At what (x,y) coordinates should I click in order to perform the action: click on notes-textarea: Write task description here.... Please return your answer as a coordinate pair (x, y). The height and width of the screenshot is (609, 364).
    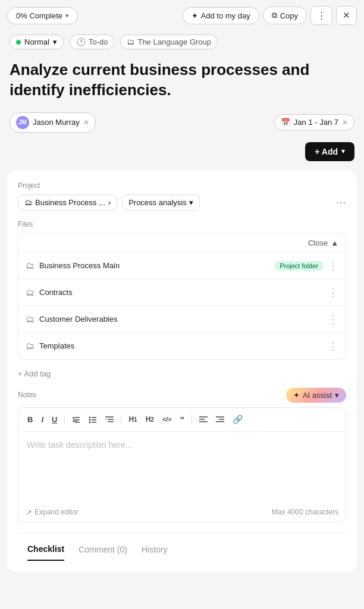
    Looking at the image, I should click on (182, 467).